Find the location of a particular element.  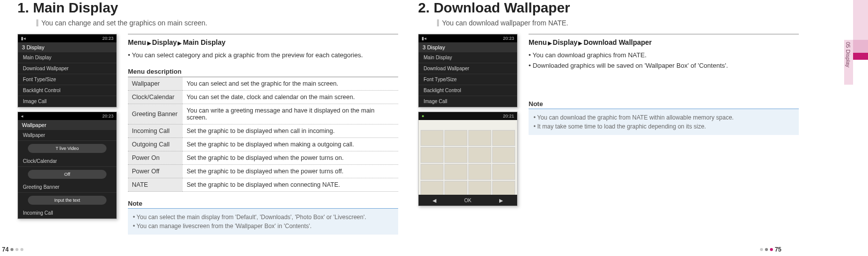

section-tab-label: 05 Display is located at coordinates (848, 55).